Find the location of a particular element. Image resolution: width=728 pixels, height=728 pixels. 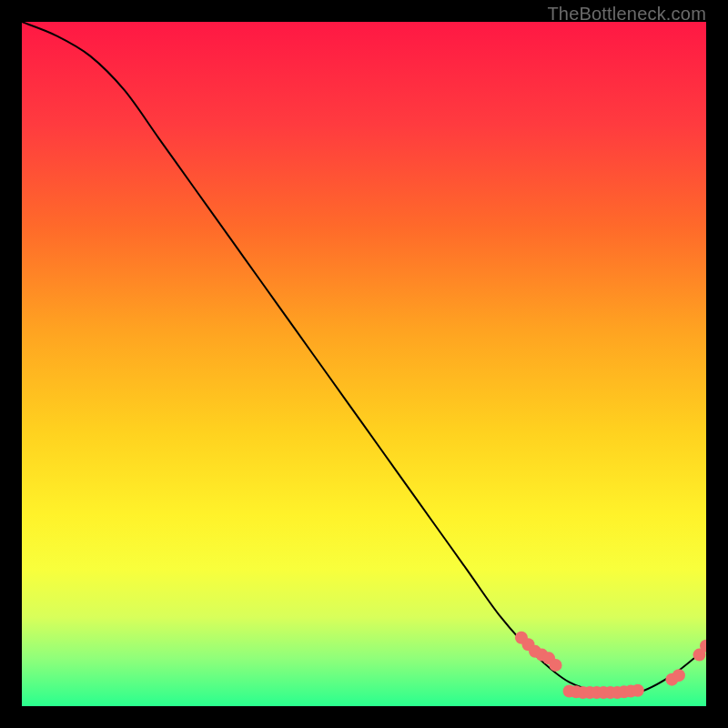

scatter-points-group is located at coordinates (611, 665).